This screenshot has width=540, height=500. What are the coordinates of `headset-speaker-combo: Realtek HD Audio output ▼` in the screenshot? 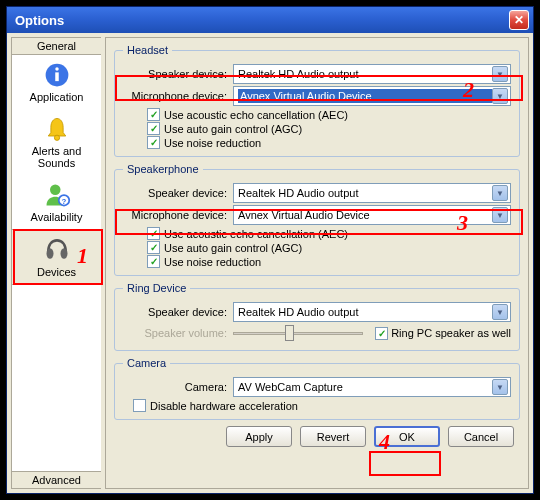 It's located at (372, 74).